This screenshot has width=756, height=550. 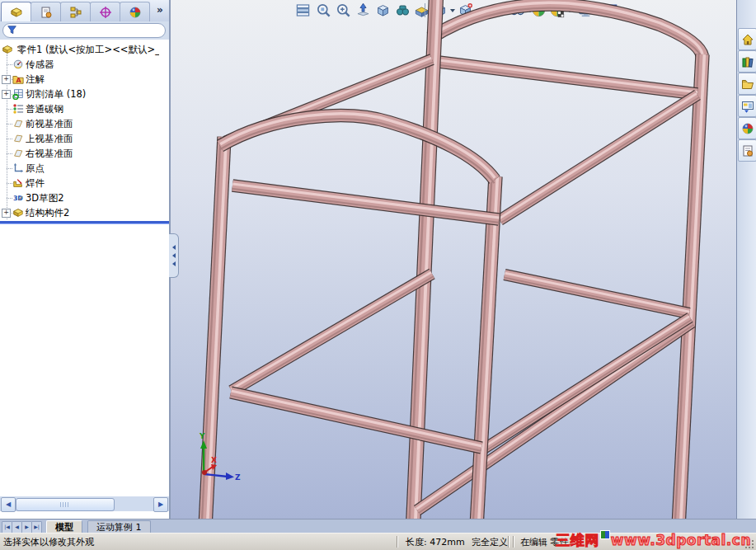 I want to click on tree-item-label: 注解, so click(x=35, y=79).